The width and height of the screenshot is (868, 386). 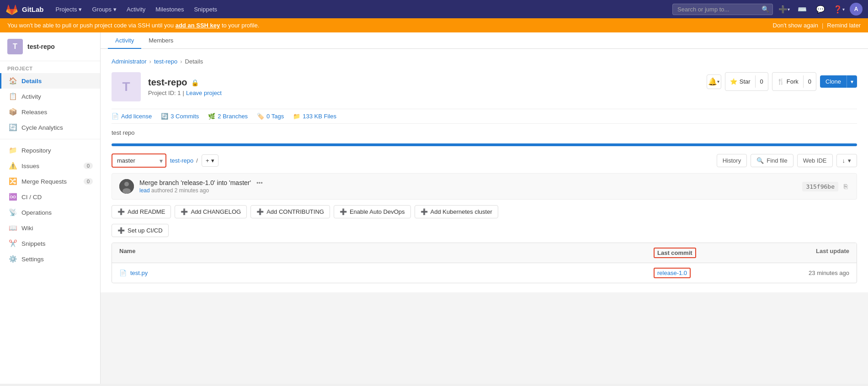 What do you see at coordinates (795, 26) in the screenshot?
I see `dont-show-again-btn: Don't show again` at bounding box center [795, 26].